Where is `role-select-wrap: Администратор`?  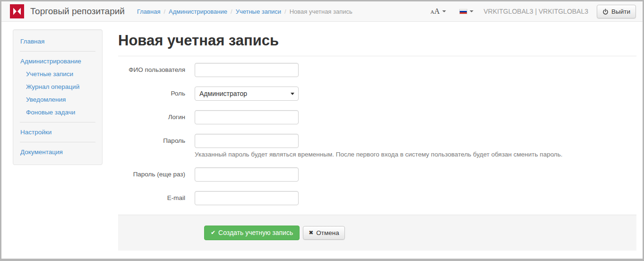
role-select-wrap: Администратор is located at coordinates (247, 94).